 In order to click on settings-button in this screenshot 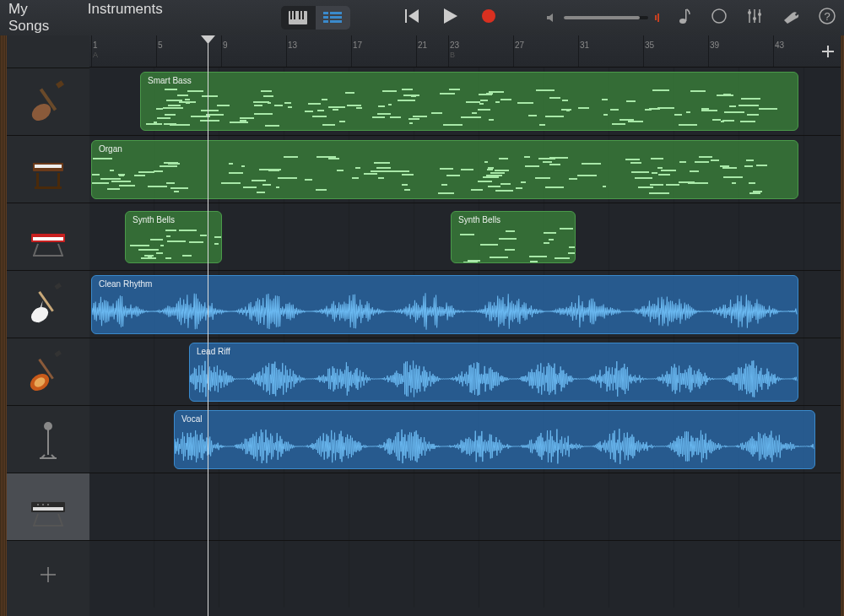, I will do `click(791, 18)`.